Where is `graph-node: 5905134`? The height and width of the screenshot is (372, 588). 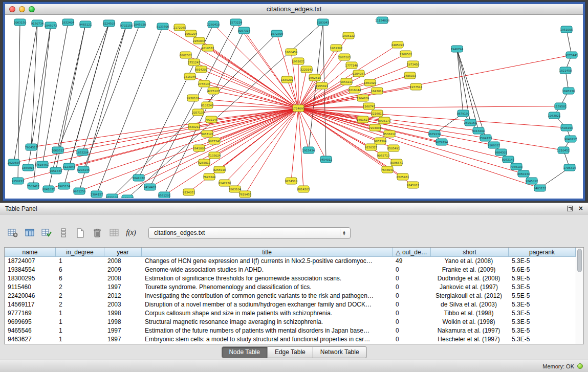
graph-node: 5905134 is located at coordinates (64, 186).